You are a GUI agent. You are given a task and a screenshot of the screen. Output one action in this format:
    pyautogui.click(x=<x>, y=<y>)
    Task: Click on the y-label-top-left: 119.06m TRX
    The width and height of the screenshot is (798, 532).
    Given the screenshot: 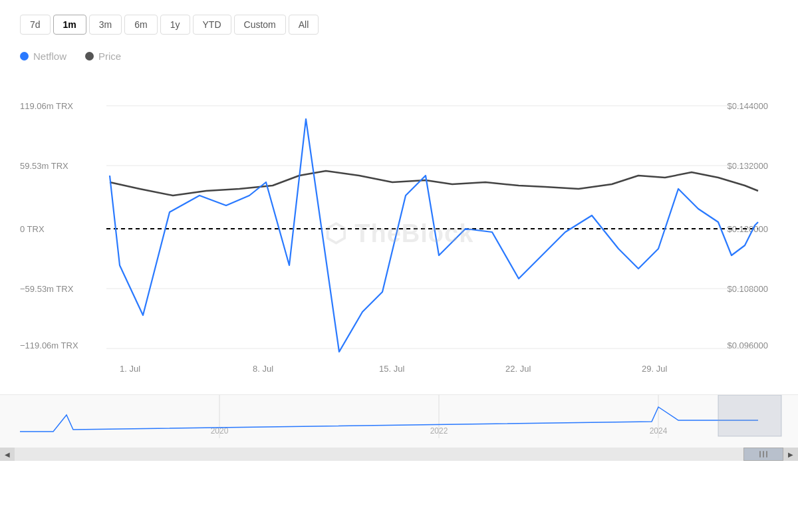 What is the action you would take?
    pyautogui.click(x=47, y=106)
    